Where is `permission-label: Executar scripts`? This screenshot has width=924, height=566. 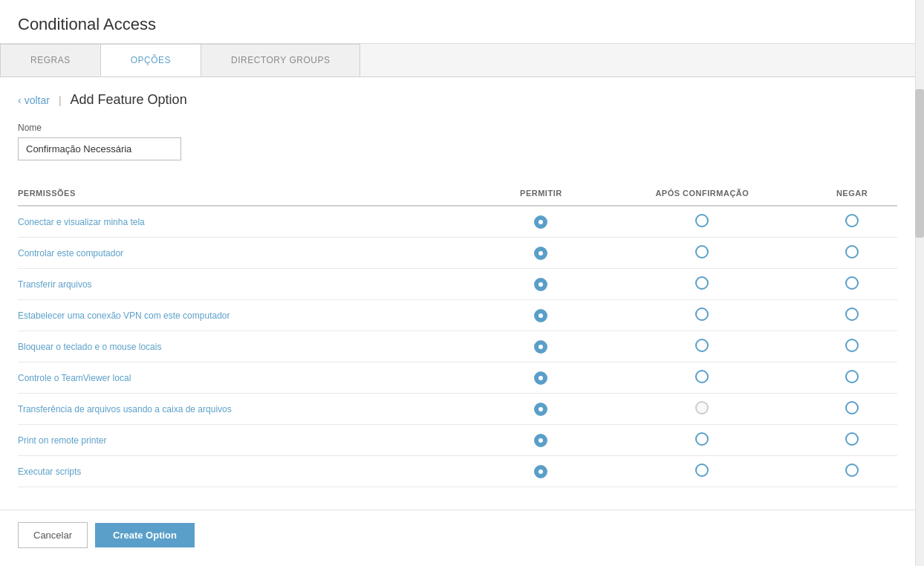 permission-label: Executar scripts is located at coordinates (255, 472).